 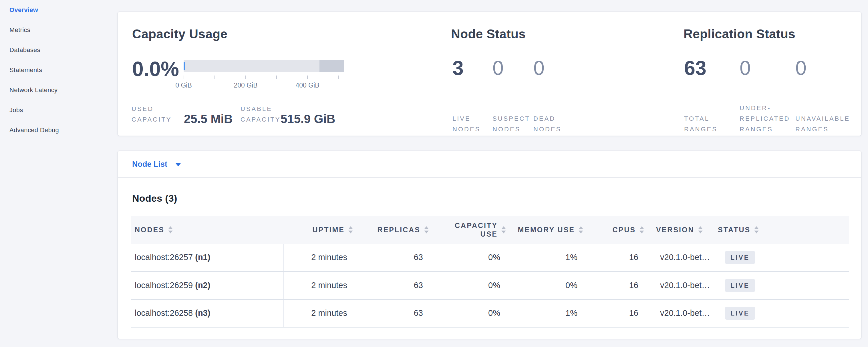 What do you see at coordinates (781, 230) in the screenshot?
I see `column-header-status: STATUS` at bounding box center [781, 230].